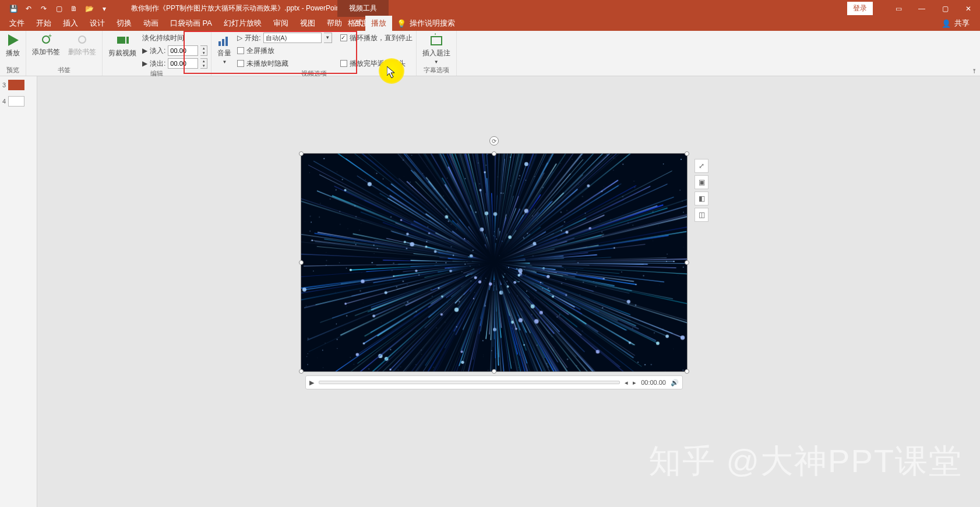  I want to click on handle-n, so click(494, 154).